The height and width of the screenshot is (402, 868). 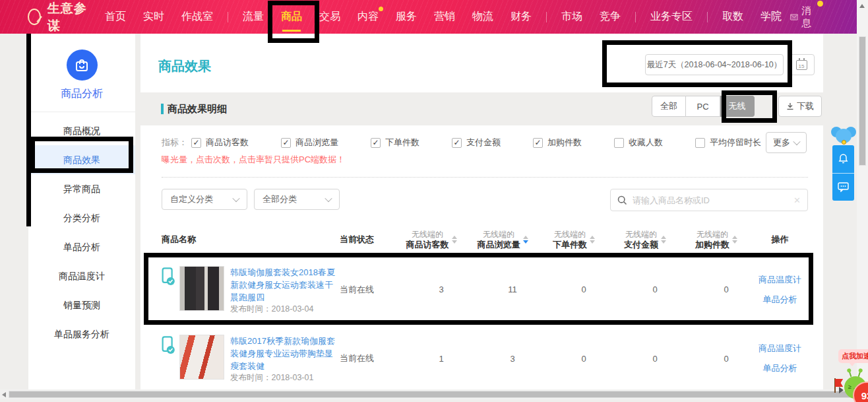 I want to click on page-title: 商品效果, so click(x=185, y=66).